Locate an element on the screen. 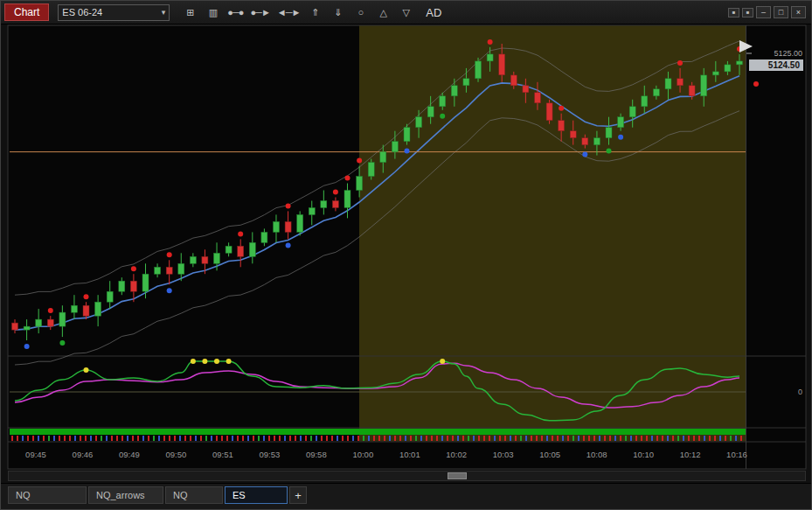  drawing-toolbar: ⊞▥●─●●─►◄─►⇑⇓○△▽ is located at coordinates (297, 12).